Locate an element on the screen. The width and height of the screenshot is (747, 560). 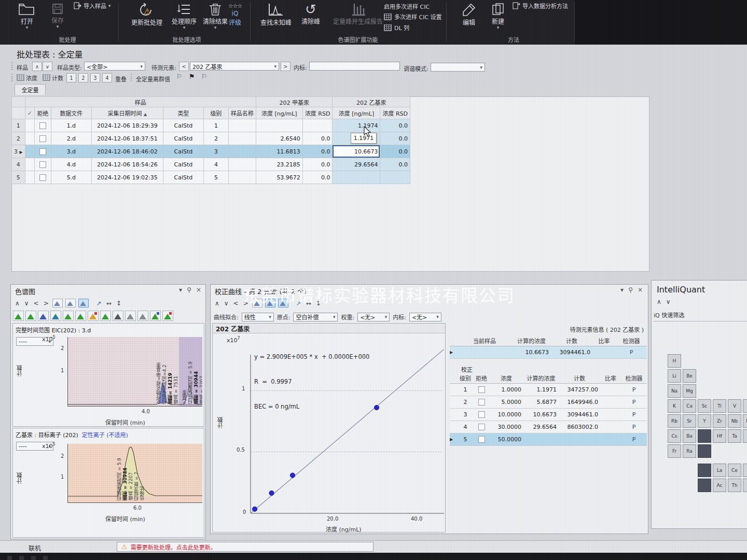
col-reject: 拒绝 is located at coordinates (481, 379).